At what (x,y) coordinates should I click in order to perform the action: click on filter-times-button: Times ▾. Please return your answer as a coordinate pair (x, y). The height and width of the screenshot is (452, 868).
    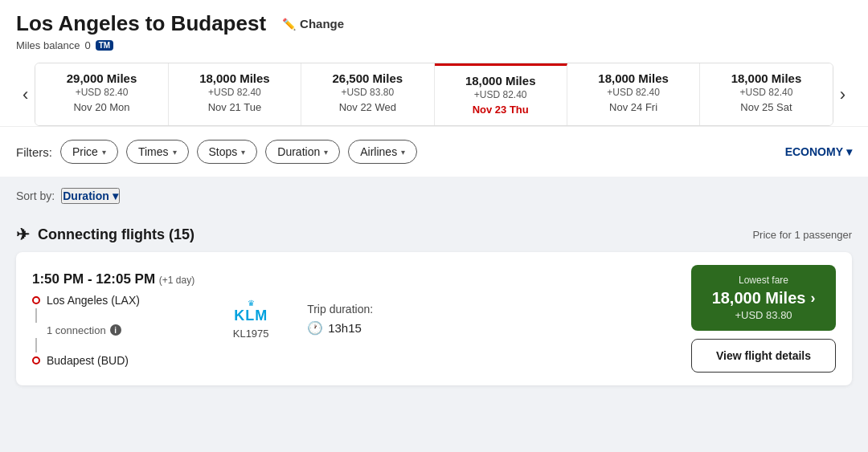
    Looking at the image, I should click on (158, 152).